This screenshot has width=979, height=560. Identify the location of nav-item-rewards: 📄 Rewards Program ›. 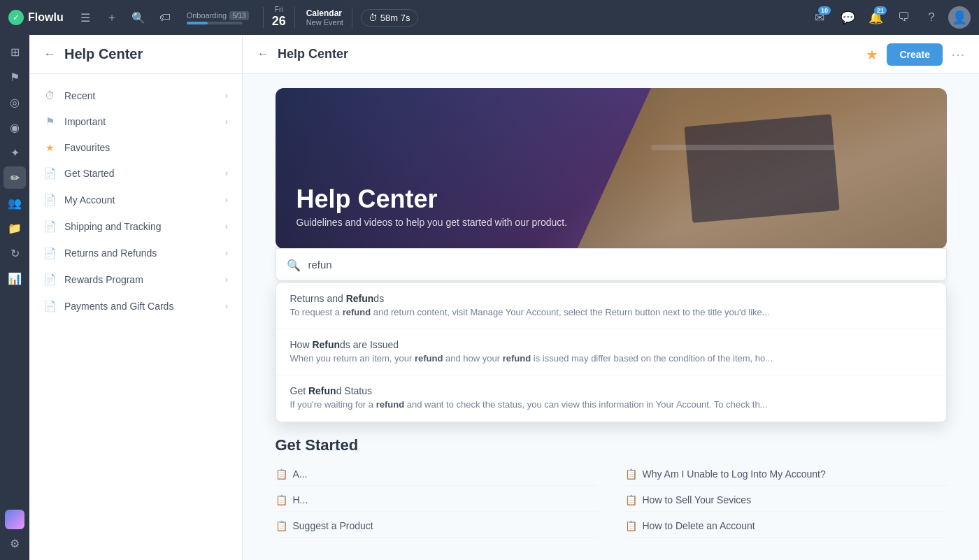
(136, 280).